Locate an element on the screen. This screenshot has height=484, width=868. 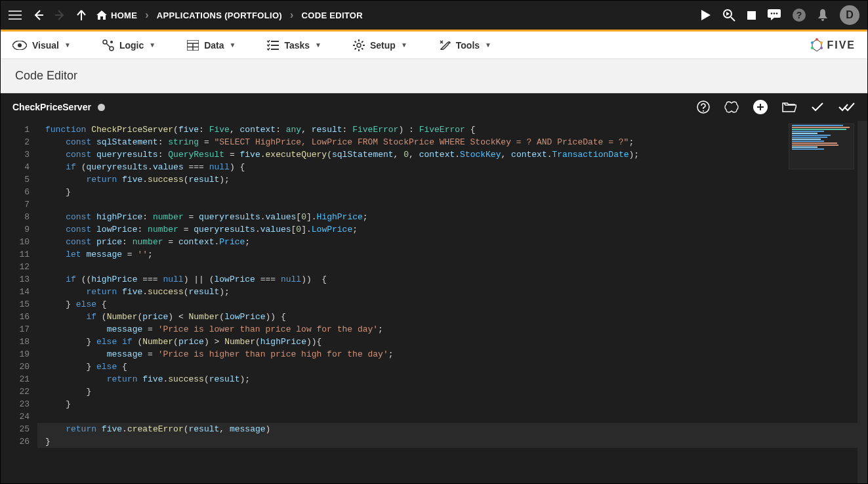
menu-tools-label: Tools is located at coordinates (468, 45).